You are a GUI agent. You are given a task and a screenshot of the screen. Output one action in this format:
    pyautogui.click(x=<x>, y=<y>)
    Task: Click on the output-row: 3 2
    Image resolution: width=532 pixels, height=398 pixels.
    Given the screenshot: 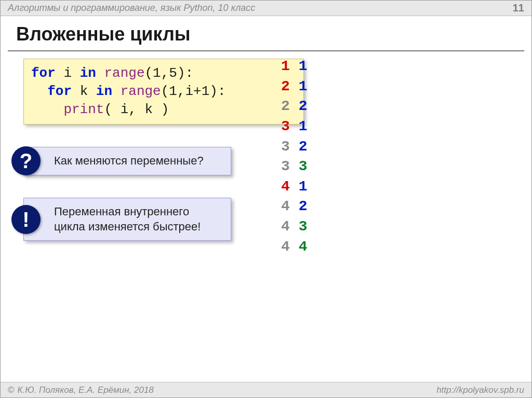 What is the action you would take?
    pyautogui.click(x=294, y=147)
    